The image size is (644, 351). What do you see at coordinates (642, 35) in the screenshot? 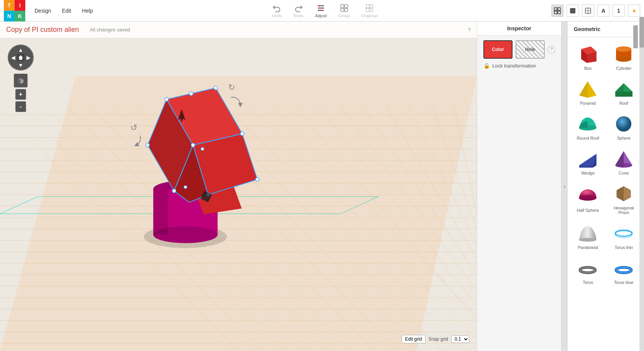
I see `scroll-thumb` at bounding box center [642, 35].